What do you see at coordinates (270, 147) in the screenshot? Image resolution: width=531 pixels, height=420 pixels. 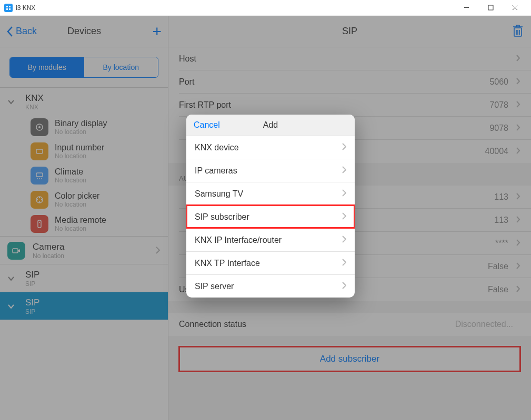 I see `popup-item-knx-device: KNX device` at bounding box center [270, 147].